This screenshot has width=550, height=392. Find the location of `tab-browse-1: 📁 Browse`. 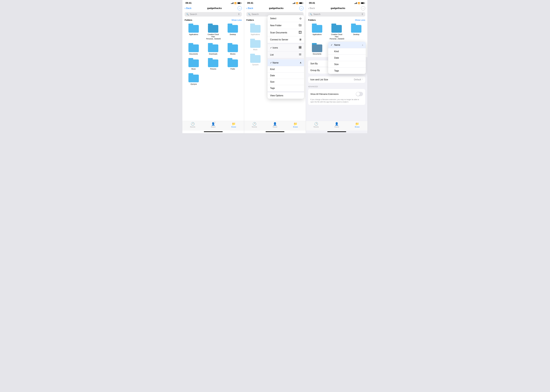

tab-browse-1: 📁 Browse is located at coordinates (234, 125).